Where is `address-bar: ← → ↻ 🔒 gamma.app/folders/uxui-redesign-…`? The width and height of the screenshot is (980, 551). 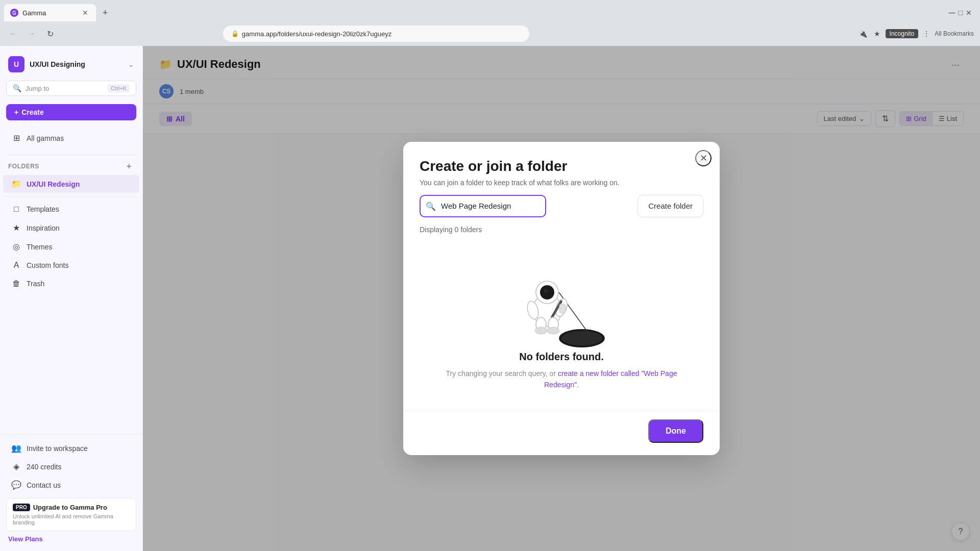
address-bar: ← → ↻ 🔒 gamma.app/folders/uxui-redesign-… is located at coordinates (490, 34).